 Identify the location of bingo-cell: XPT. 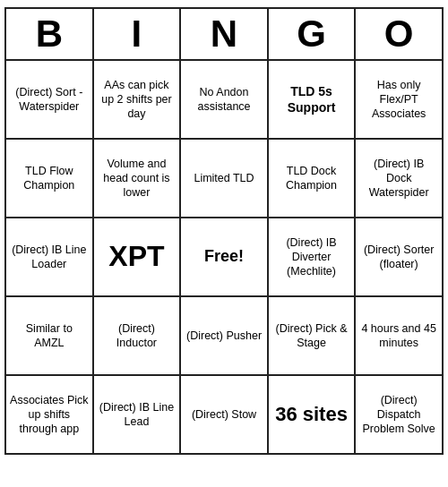
(137, 257).